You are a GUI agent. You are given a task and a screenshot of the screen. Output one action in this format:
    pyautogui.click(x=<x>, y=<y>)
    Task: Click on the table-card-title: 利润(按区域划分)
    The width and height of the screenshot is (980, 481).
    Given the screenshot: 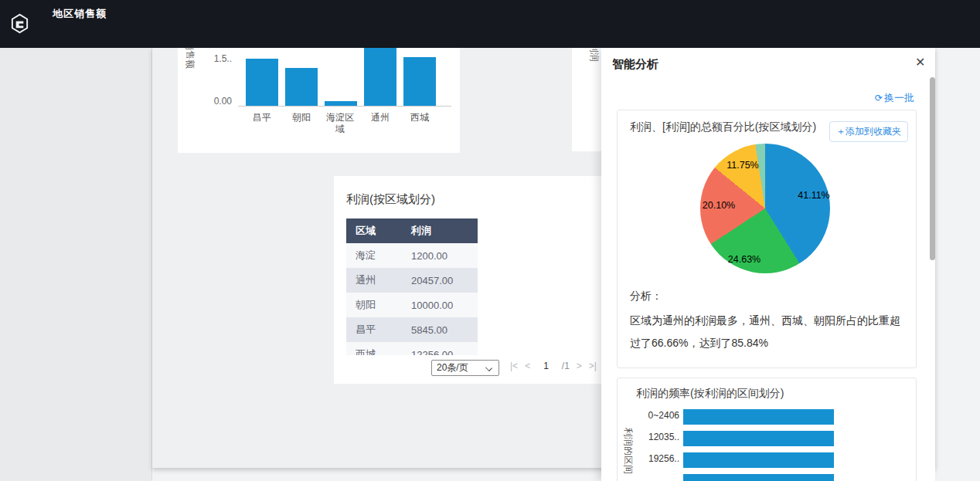 What is the action you would take?
    pyautogui.click(x=391, y=199)
    